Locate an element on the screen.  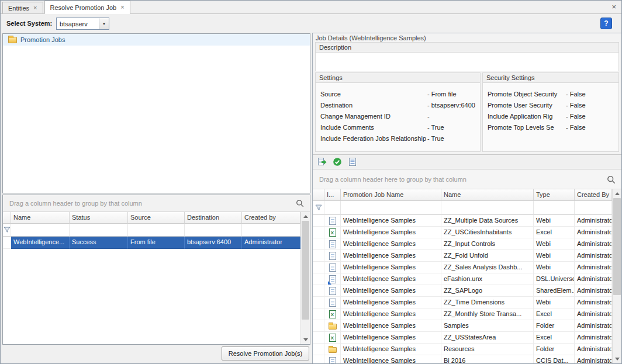
table-row: WebIntelligence Samples ZZ_Time Dimensio… is located at coordinates (462, 303).